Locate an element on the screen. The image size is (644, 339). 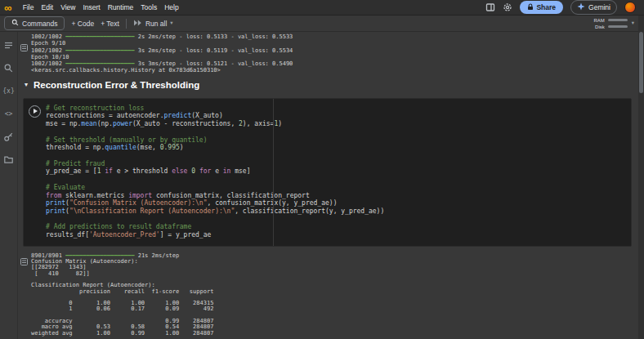
menubar: ∞ File Edit View Insert Runtime Tools He… is located at coordinates (322, 8).